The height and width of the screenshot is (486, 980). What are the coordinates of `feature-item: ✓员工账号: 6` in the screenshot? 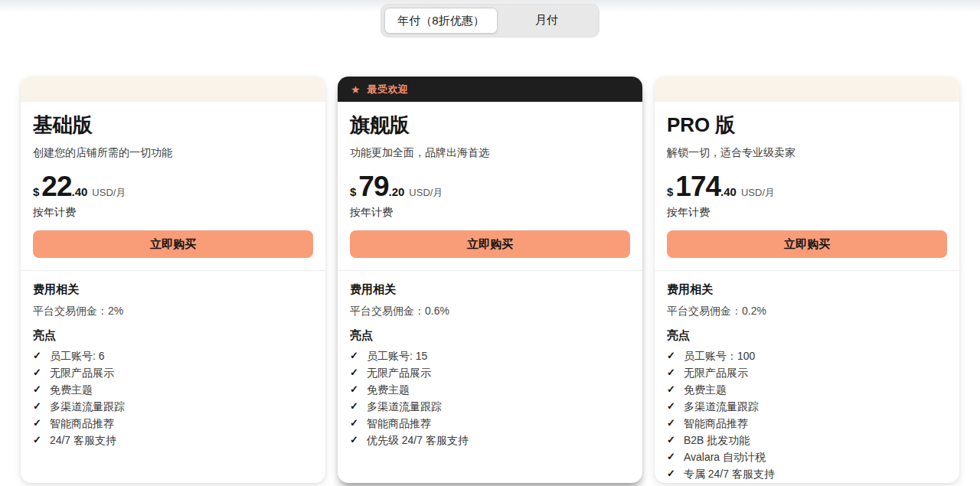 It's located at (173, 356).